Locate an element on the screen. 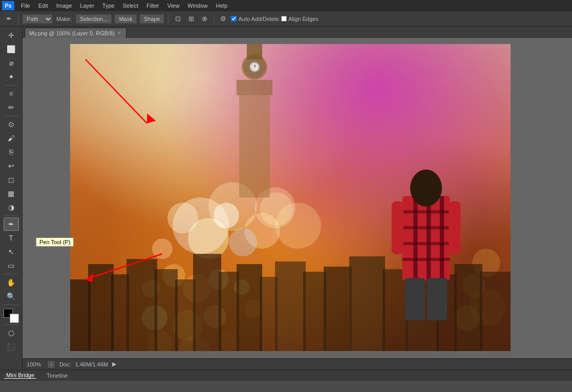 This screenshot has height=392, width=572. shape-button: Shape is located at coordinates (152, 19).